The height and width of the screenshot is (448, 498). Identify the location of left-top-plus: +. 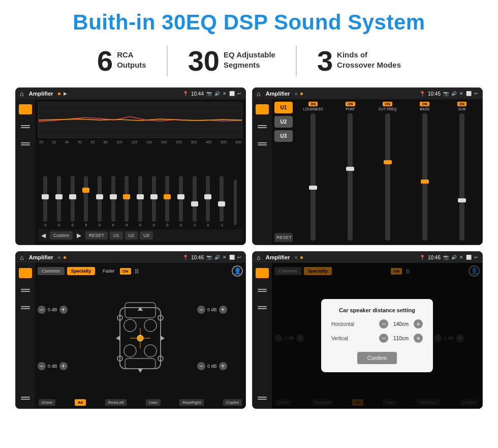
(64, 310).